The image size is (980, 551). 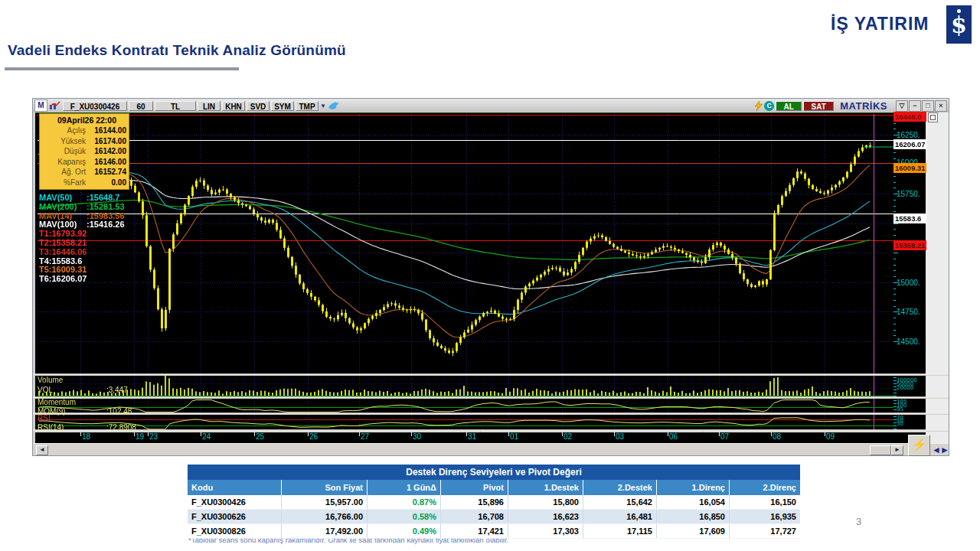 What do you see at coordinates (830, 436) in the screenshot?
I see `date-label-09: 09` at bounding box center [830, 436].